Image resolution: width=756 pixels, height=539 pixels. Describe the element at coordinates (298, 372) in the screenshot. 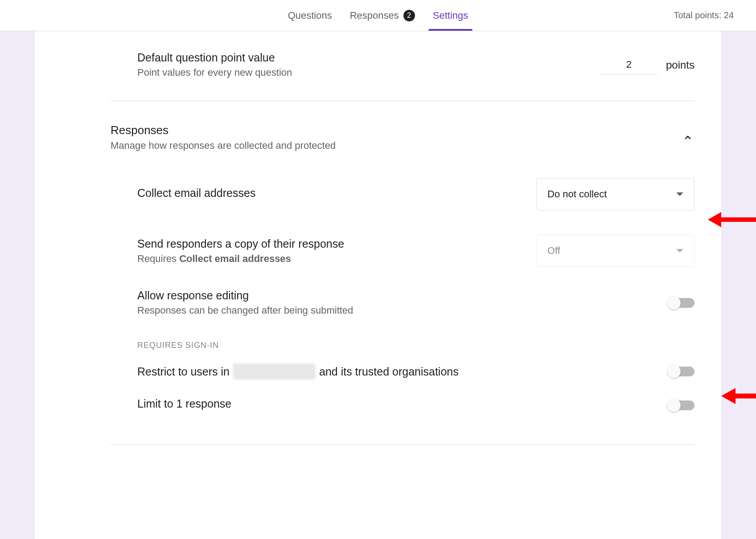

I see `restrict-users-text: Restrict to users in and its trusted org…` at that location.